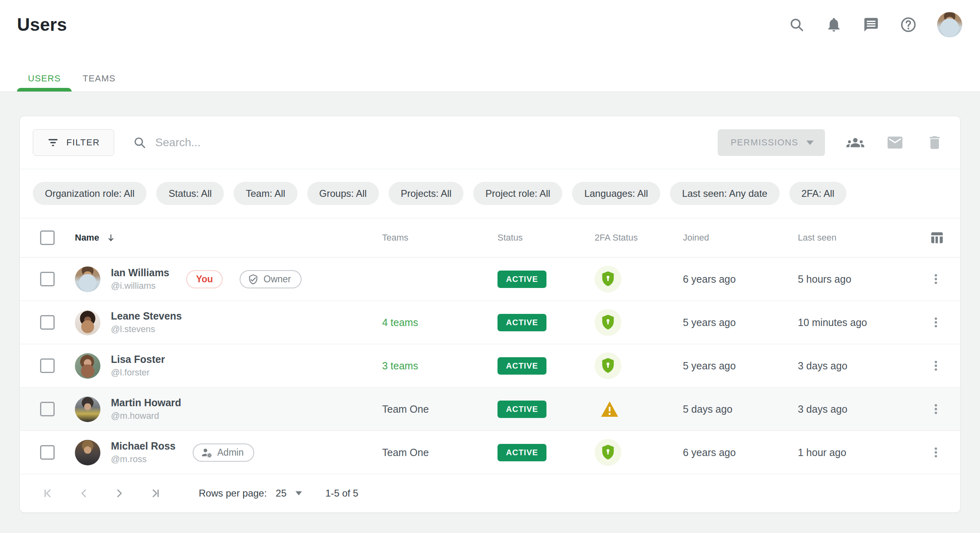  Describe the element at coordinates (871, 25) in the screenshot. I see `messages-icon` at that location.